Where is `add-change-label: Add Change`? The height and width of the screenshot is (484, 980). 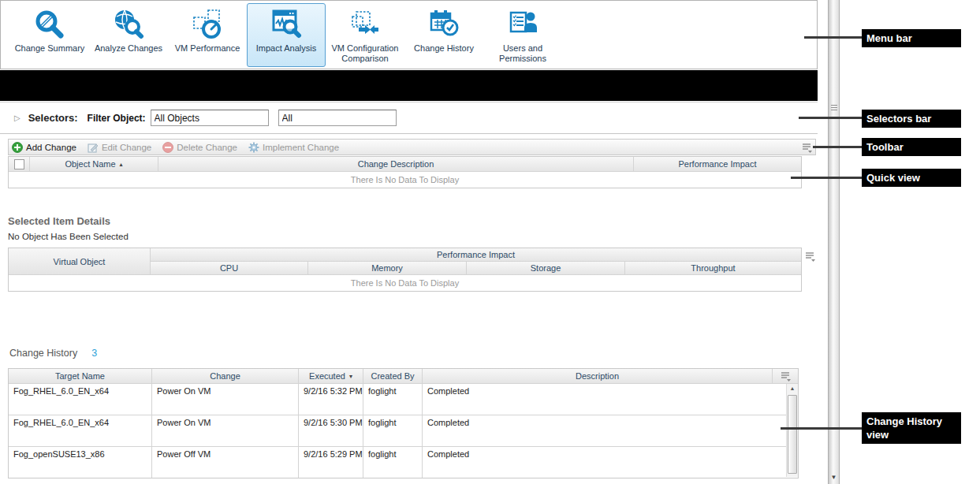 add-change-label: Add Change is located at coordinates (51, 147).